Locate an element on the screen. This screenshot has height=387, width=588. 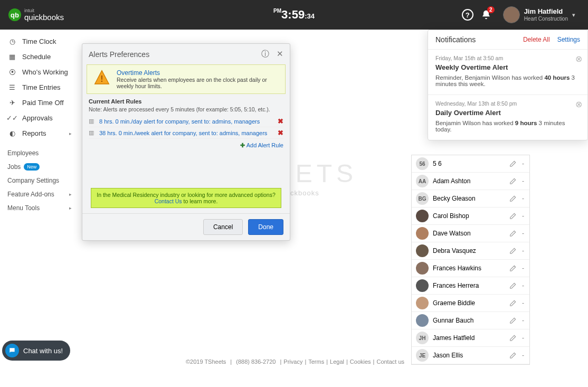
notifications-panel: Notifications Delete All Settings ⊗Frida… is located at coordinates (508, 85).